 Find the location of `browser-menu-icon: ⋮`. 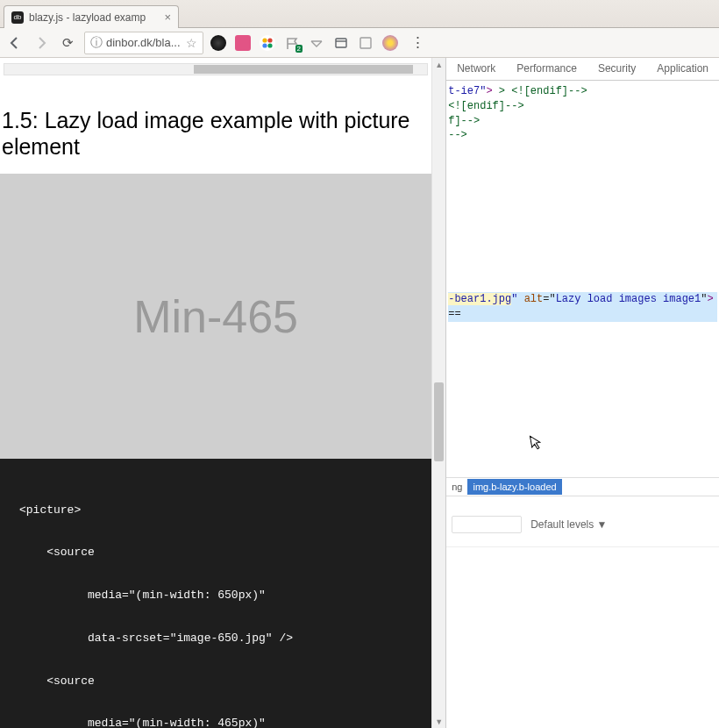

browser-menu-icon: ⋮ is located at coordinates (417, 42).